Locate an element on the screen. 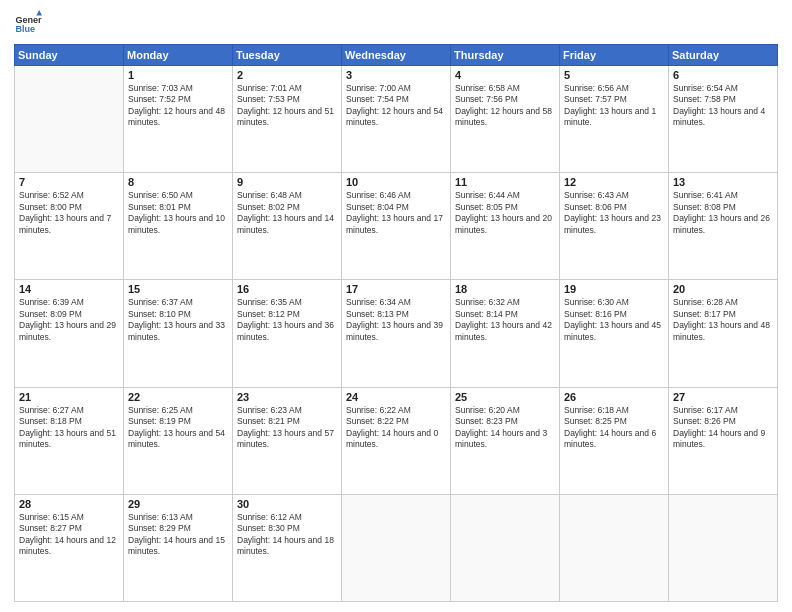  day-info: Sunrise: 6:58 AMSunset: 7:56 PMDaylight:… is located at coordinates (505, 106).